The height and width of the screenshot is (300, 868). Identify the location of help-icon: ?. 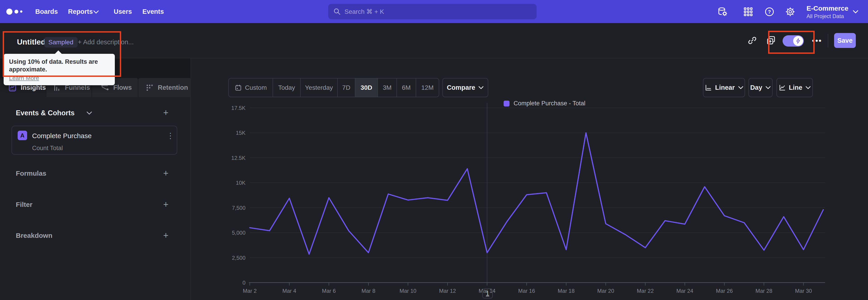
(770, 12).